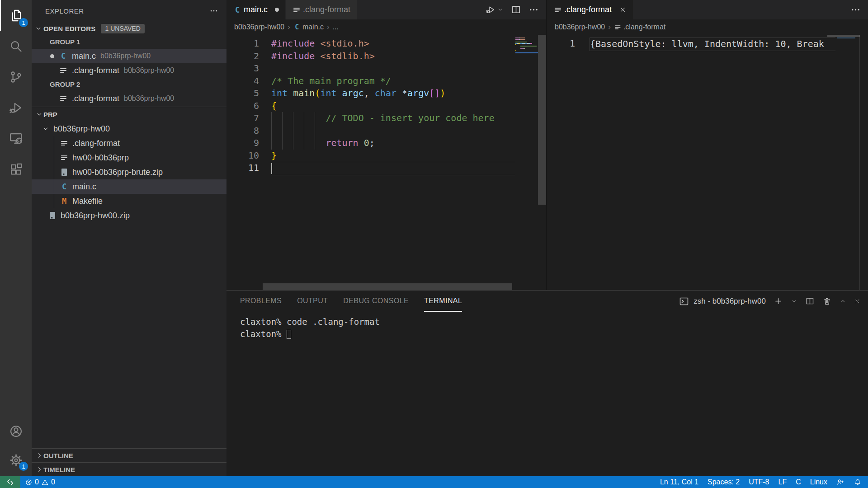 The image size is (868, 488). Describe the element at coordinates (340, 93) in the screenshot. I see `code-token` at that location.